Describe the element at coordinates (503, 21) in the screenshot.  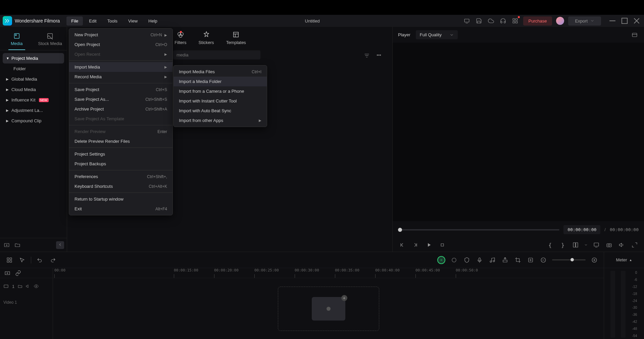
I see `headset-icon` at that location.